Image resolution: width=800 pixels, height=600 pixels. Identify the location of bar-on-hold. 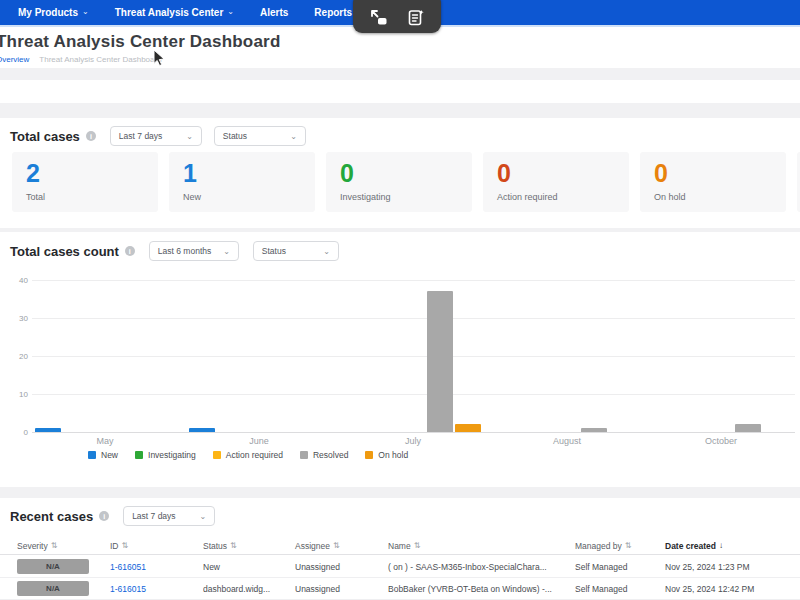
(468, 428).